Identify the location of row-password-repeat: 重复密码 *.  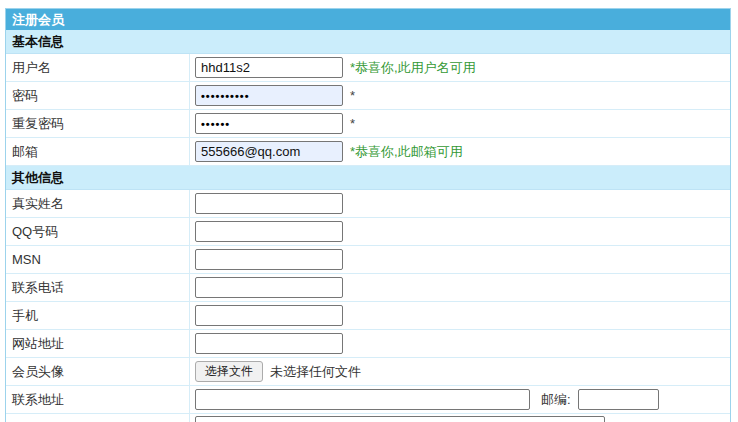
(368, 124).